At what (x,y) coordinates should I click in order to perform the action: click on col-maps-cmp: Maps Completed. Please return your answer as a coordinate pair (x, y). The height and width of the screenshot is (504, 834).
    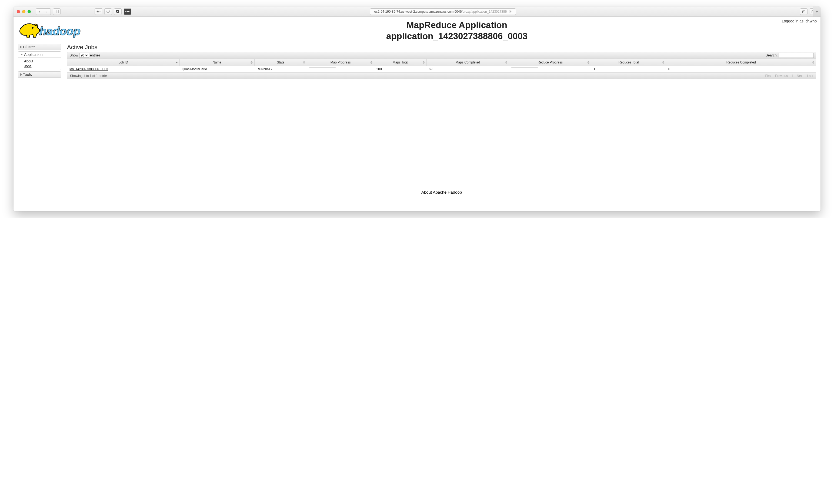
    Looking at the image, I should click on (468, 63).